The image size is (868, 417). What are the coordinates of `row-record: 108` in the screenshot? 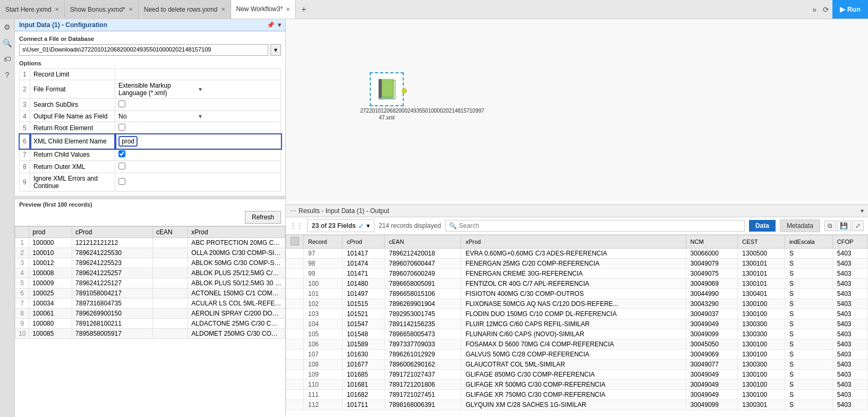 It's located at (323, 364).